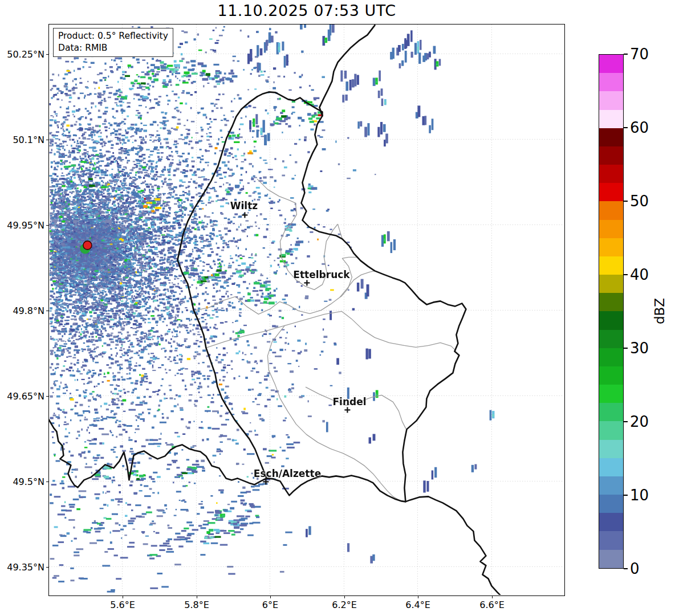 The image size is (675, 616). Describe the element at coordinates (640, 54) in the screenshot. I see `colorbar-tick-label: 70` at that location.